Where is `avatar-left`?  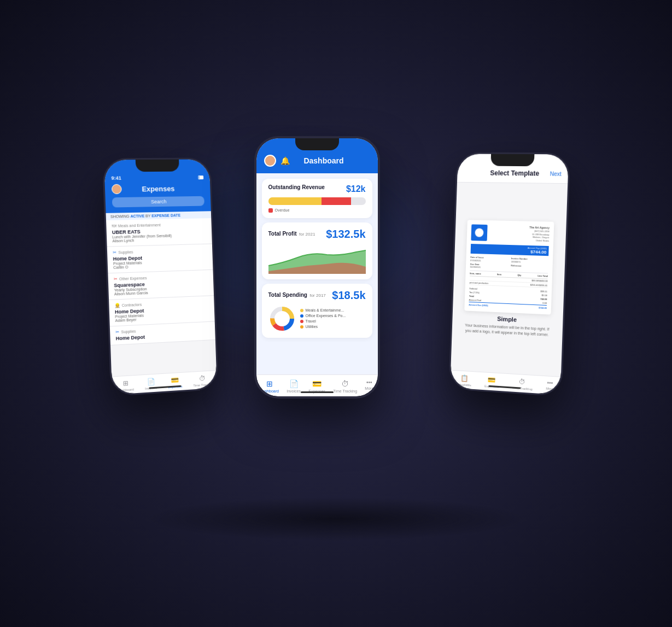 avatar-left is located at coordinates (116, 189).